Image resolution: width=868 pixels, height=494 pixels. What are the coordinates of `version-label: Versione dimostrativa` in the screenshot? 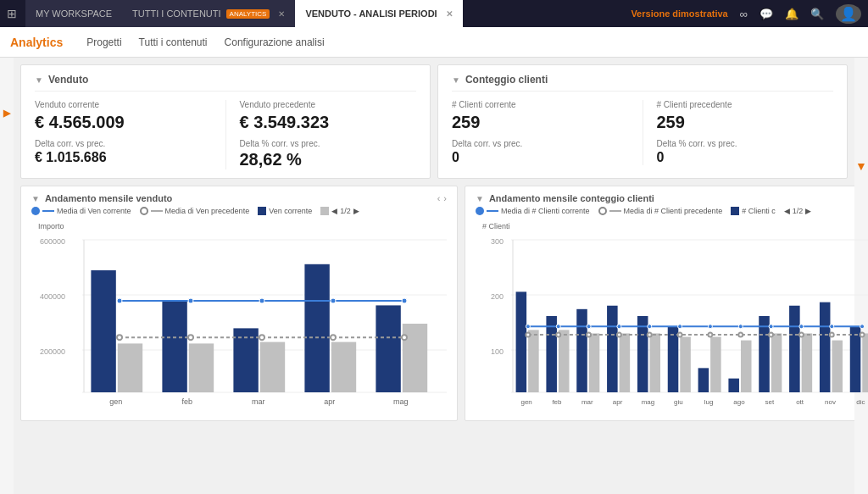 It's located at (679, 14).